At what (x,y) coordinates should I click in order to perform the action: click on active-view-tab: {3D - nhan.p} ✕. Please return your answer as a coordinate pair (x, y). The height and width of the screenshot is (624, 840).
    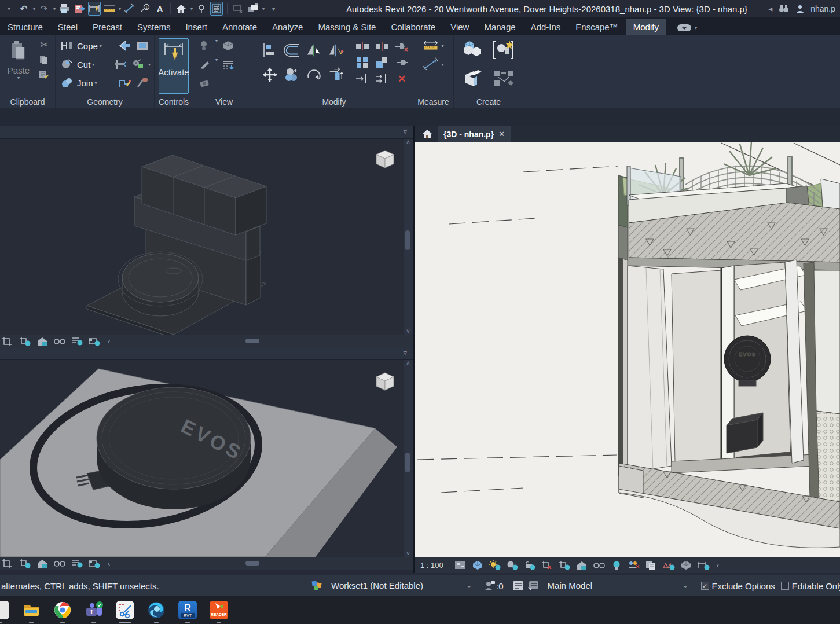
    Looking at the image, I should click on (474, 134).